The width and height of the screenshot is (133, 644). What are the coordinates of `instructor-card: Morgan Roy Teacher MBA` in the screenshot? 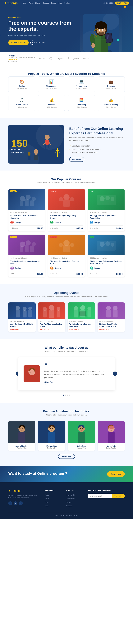 It's located at (52, 436).